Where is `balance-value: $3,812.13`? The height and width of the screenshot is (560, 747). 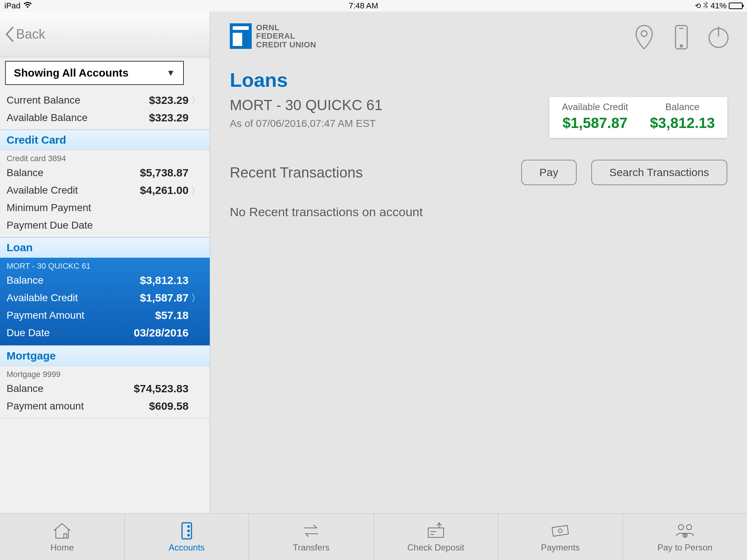 balance-value: $3,812.13 is located at coordinates (682, 123).